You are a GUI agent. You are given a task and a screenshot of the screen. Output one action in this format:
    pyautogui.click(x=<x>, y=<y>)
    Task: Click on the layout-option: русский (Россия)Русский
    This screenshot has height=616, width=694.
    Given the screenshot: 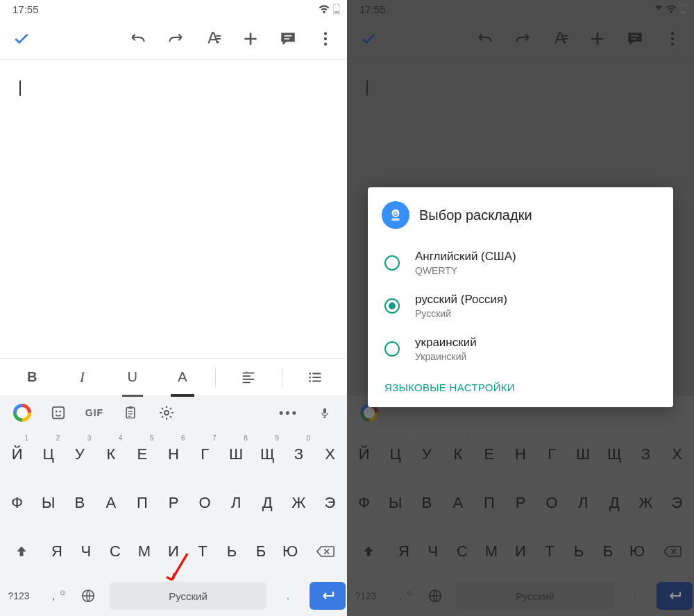 What is the action you would take?
    pyautogui.click(x=520, y=306)
    